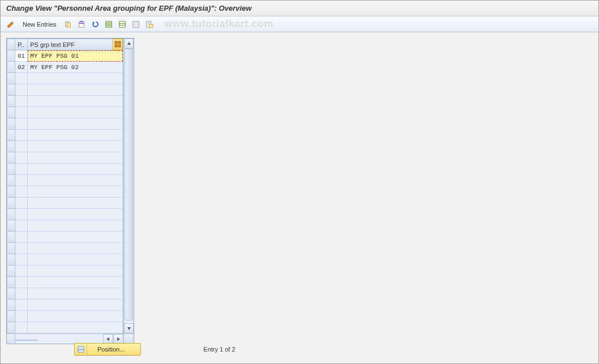  I want to click on vertical-scroll-track, so click(129, 186).